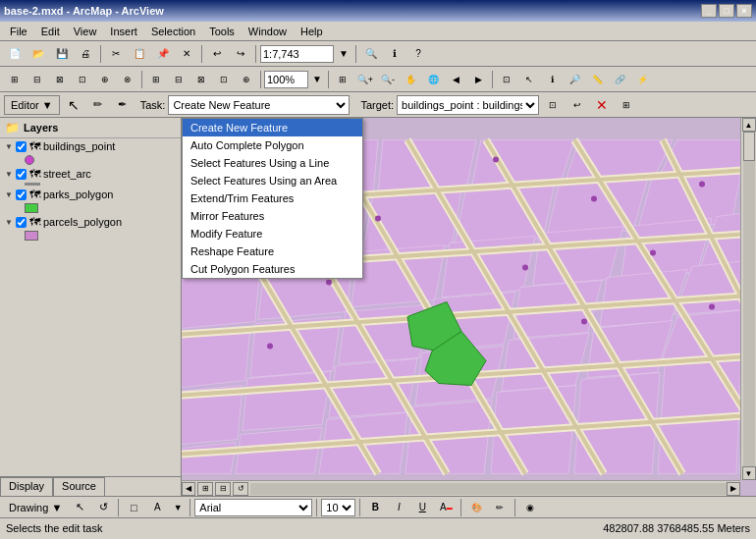 The height and width of the screenshot is (539, 756). What do you see at coordinates (552, 80) in the screenshot?
I see `identify2-btn: ℹ` at bounding box center [552, 80].